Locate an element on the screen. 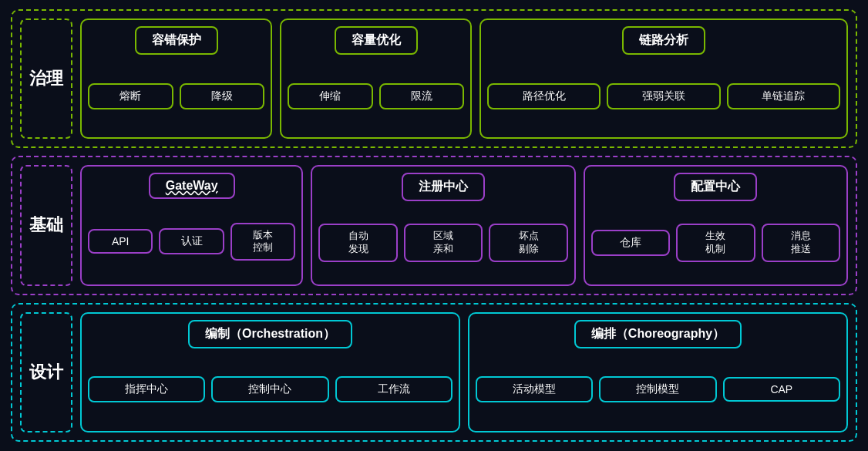  gateway-header: GateWay is located at coordinates (191, 186).